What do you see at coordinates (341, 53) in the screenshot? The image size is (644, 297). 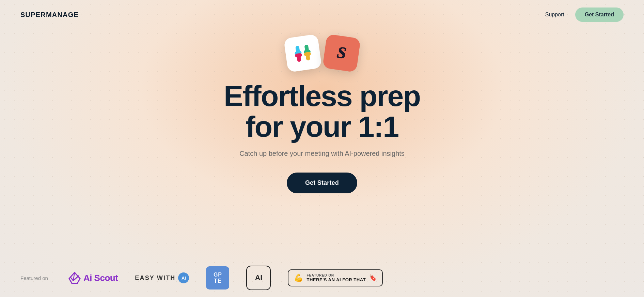 I see `s-brand-icon: S` at bounding box center [341, 53].